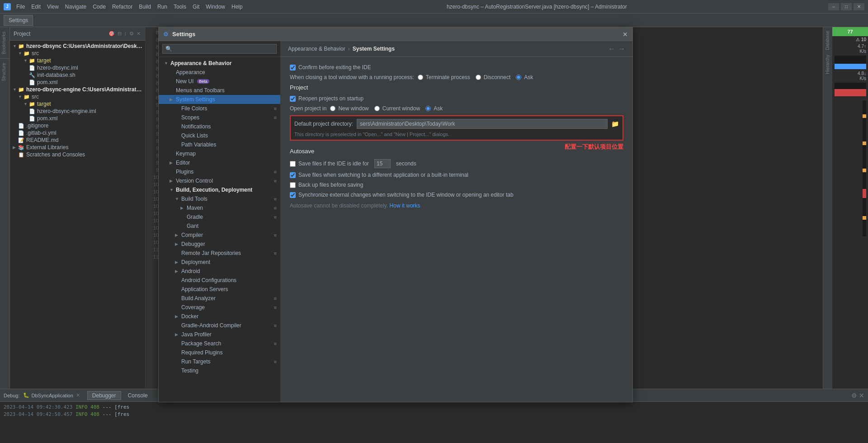  I want to click on terminate-label: Terminate process, so click(444, 77).